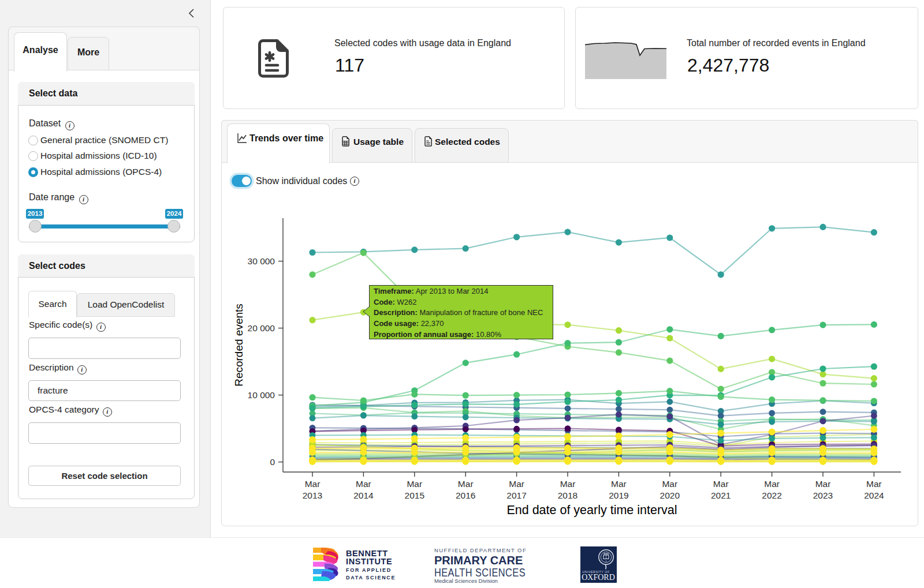 This screenshot has width=924, height=588. Describe the element at coordinates (772, 495) in the screenshot. I see `svg-text: 2022` at that location.